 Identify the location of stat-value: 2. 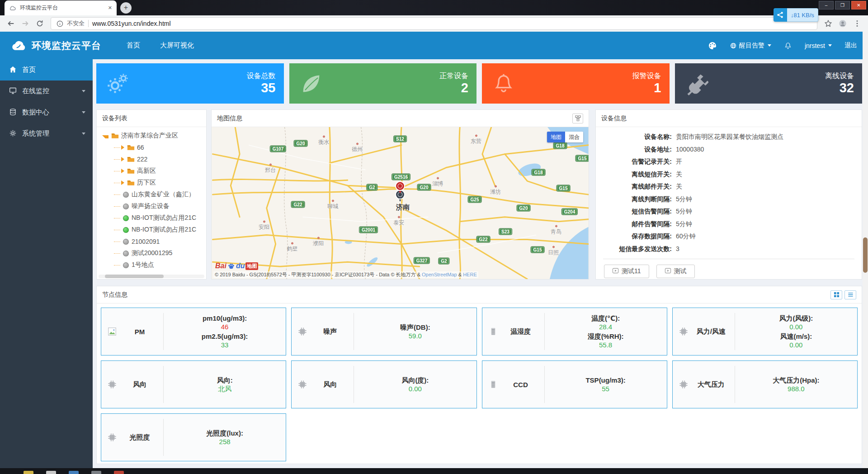
(454, 88).